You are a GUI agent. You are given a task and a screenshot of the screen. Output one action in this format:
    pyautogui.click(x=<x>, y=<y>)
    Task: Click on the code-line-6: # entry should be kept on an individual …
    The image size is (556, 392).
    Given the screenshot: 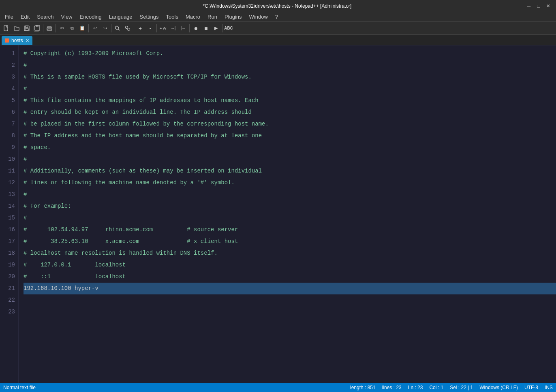 What is the action you would take?
    pyautogui.click(x=290, y=113)
    